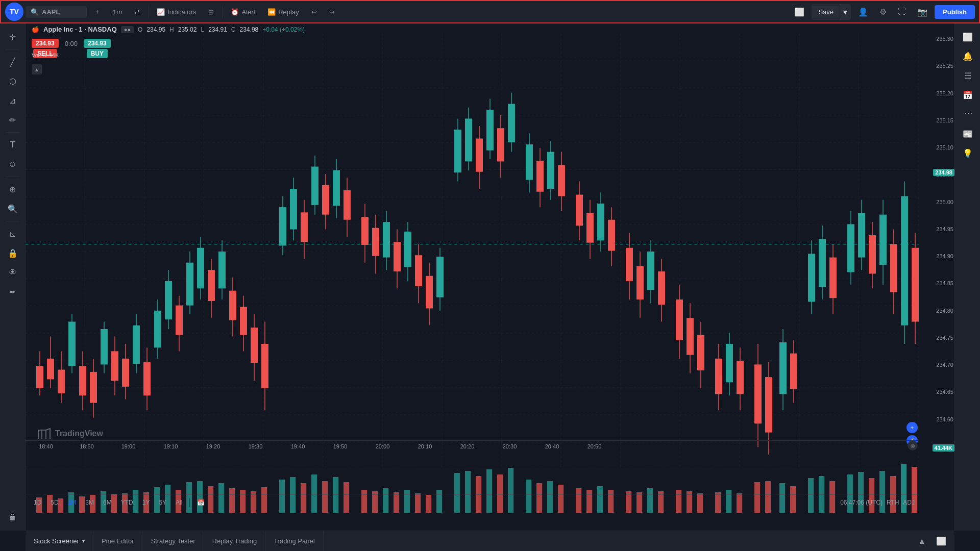 This screenshot has height=551, width=980. What do you see at coordinates (90, 503) in the screenshot?
I see `period-3m: 3M` at bounding box center [90, 503].